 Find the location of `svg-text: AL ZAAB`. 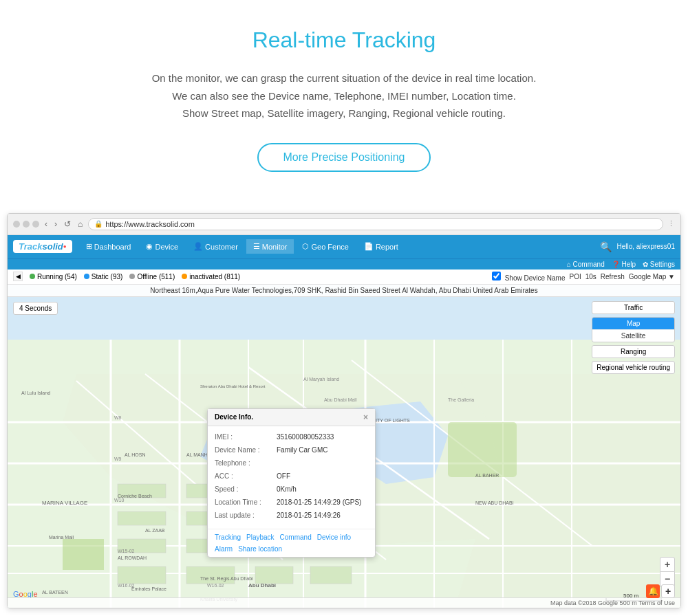

svg-text: AL ZAAB is located at coordinates (155, 531).